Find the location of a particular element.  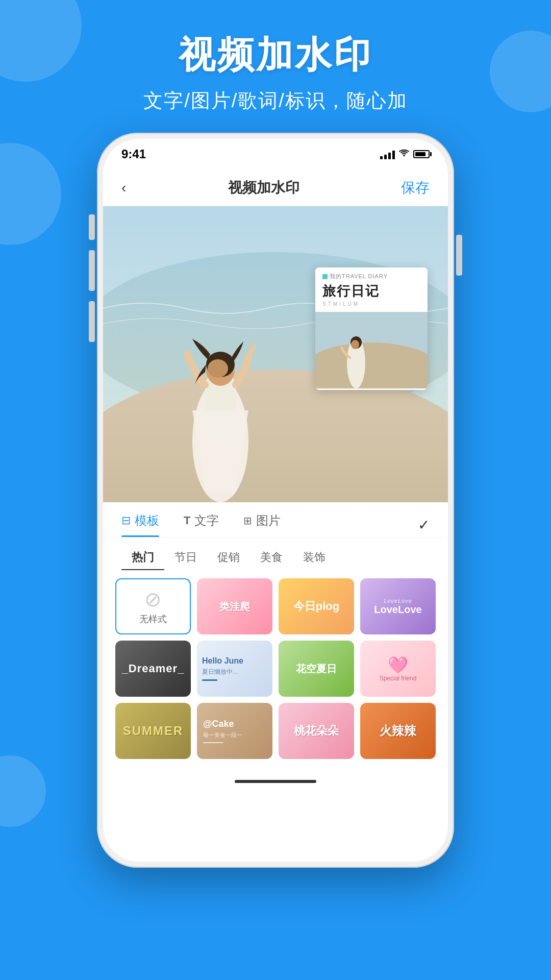

tab-template: ⊟ 模板 is located at coordinates (140, 525).